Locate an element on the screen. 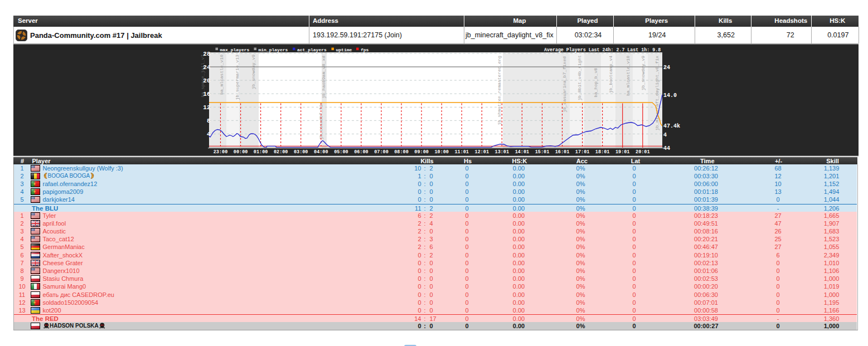  svg-text: 12:01 is located at coordinates (482, 152).